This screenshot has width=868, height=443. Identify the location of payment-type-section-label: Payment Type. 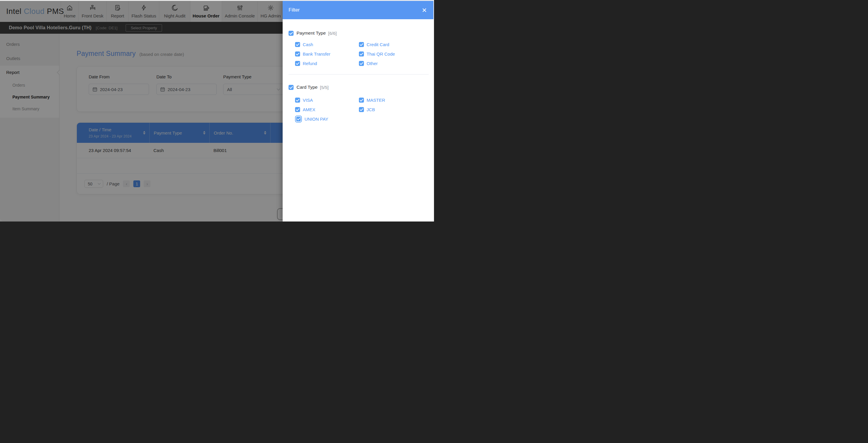
(311, 33).